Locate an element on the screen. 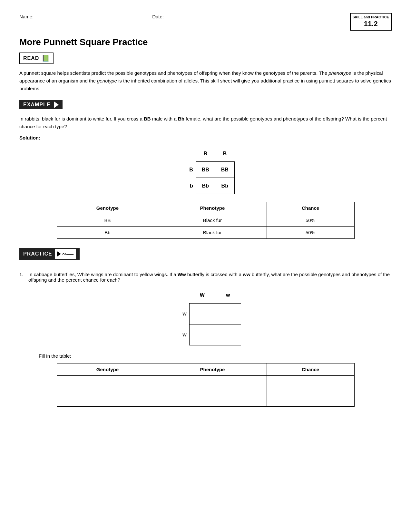 The height and width of the screenshot is (532, 411). practice-badge: PRACTICE ~— is located at coordinates (50, 254).